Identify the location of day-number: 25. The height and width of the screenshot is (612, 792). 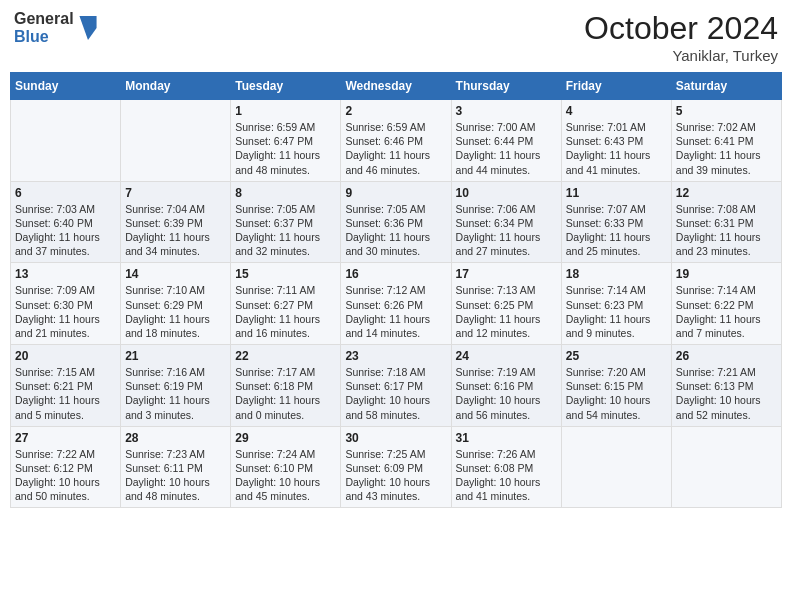
(616, 356).